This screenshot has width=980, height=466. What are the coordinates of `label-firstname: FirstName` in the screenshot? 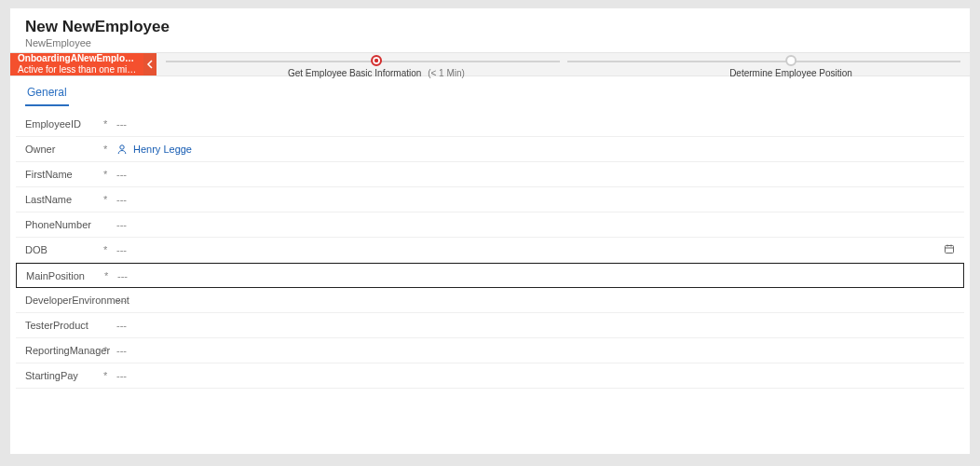 It's located at (64, 174).